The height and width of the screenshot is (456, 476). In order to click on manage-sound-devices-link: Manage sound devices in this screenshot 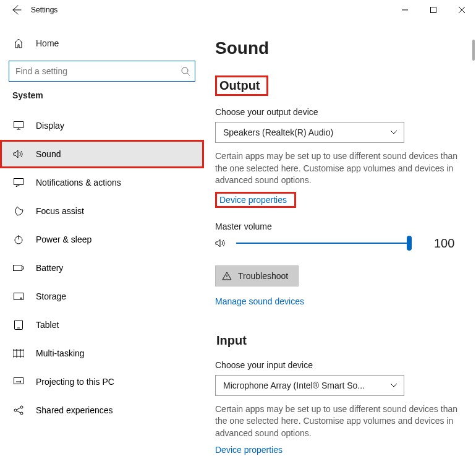, I will do `click(260, 301)`.